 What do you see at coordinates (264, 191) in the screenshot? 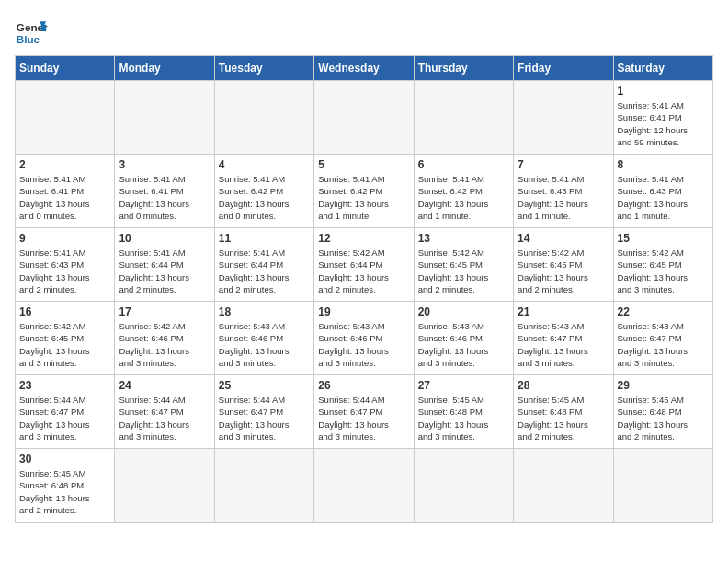
I see `calendar-cell: 4Sunrise: 5:41 AM Sunset: 6:42 PM Daylig…` at bounding box center [264, 191].